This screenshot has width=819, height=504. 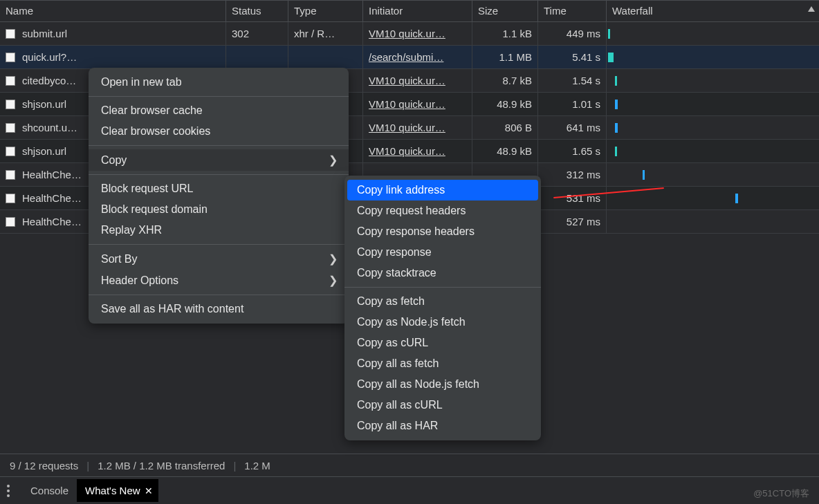 I want to click on menu-item: Copy response headers, so click(x=443, y=232).